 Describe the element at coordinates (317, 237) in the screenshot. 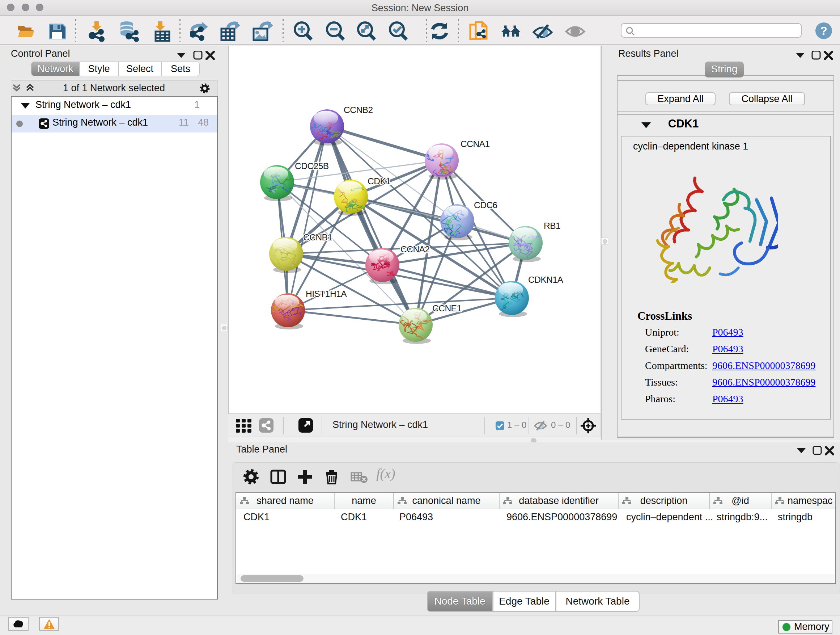

I see `svg-text: CCNB1` at that location.